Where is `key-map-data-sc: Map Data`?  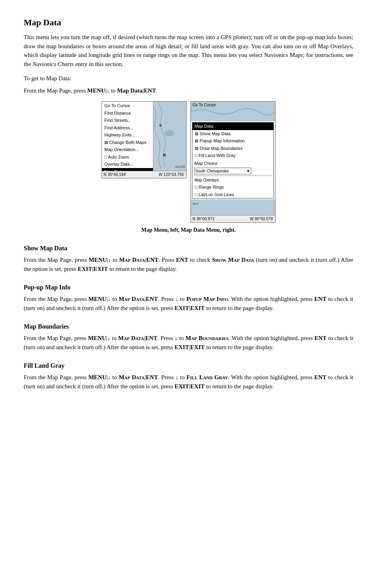 key-map-data-sc: Map Data is located at coordinates (132, 260).